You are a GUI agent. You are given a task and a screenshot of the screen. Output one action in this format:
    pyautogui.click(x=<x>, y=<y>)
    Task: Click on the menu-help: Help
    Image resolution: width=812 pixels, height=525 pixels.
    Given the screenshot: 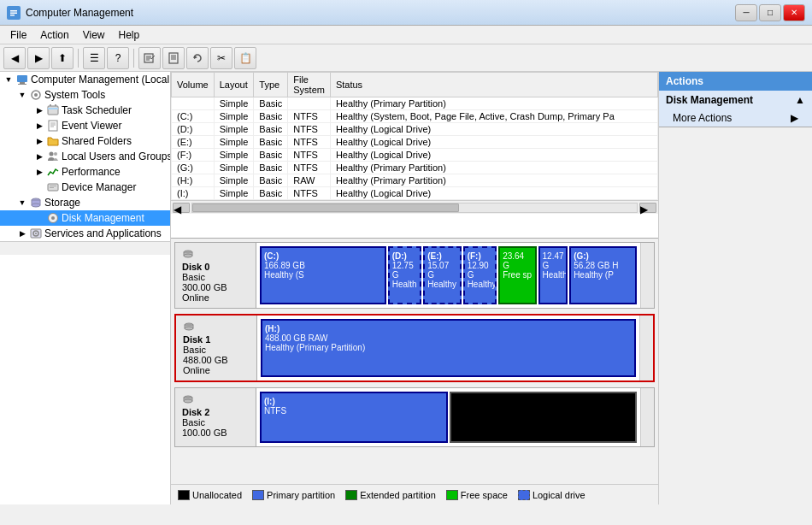 What is the action you would take?
    pyautogui.click(x=130, y=35)
    